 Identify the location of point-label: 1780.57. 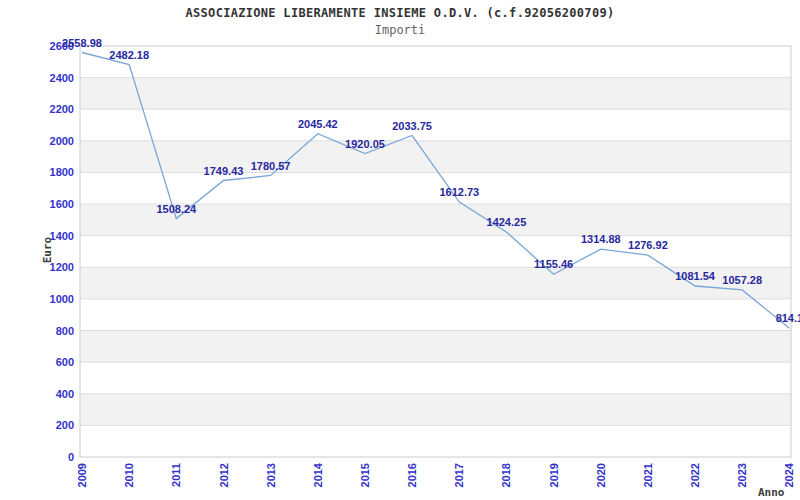
(271, 166).